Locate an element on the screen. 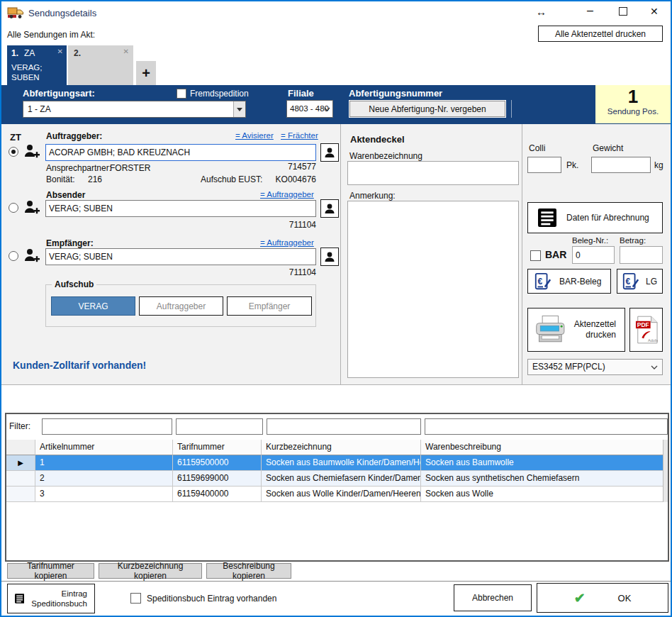 The width and height of the screenshot is (672, 617). cell-warenbeschreibung: Socken aus Baumwolle is located at coordinates (544, 463).